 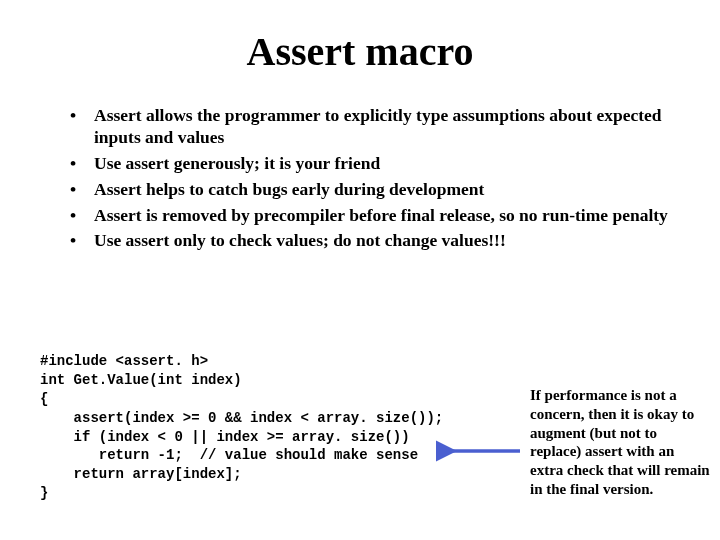 What do you see at coordinates (229, 455) in the screenshot?
I see `code-line: return -1; // value should make sense` at bounding box center [229, 455].